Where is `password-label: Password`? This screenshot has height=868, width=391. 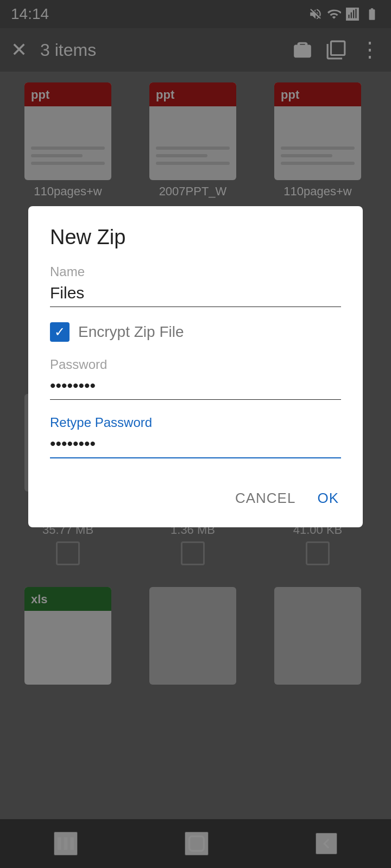 password-label: Password is located at coordinates (195, 365).